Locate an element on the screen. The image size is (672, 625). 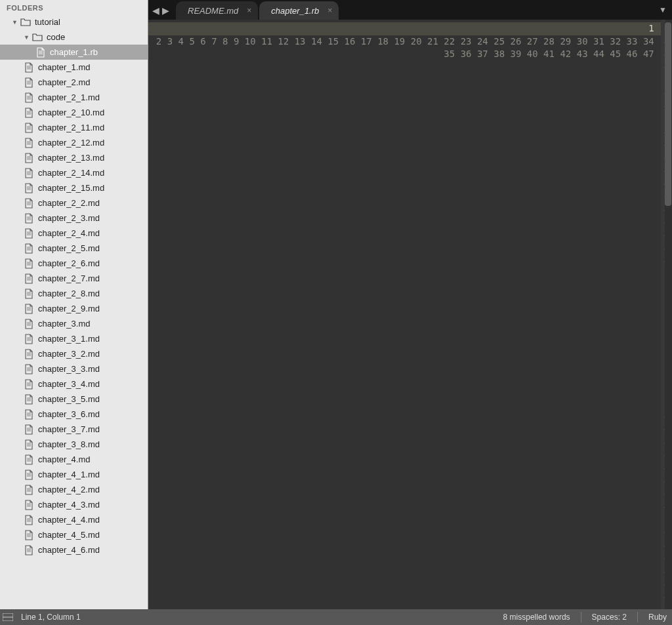
file-item: chapter_4_4.md is located at coordinates (74, 519).